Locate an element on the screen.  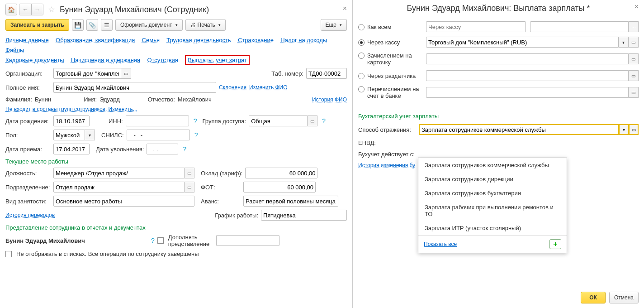
sex-dropdown-button: ▾ is located at coordinates (90, 135).